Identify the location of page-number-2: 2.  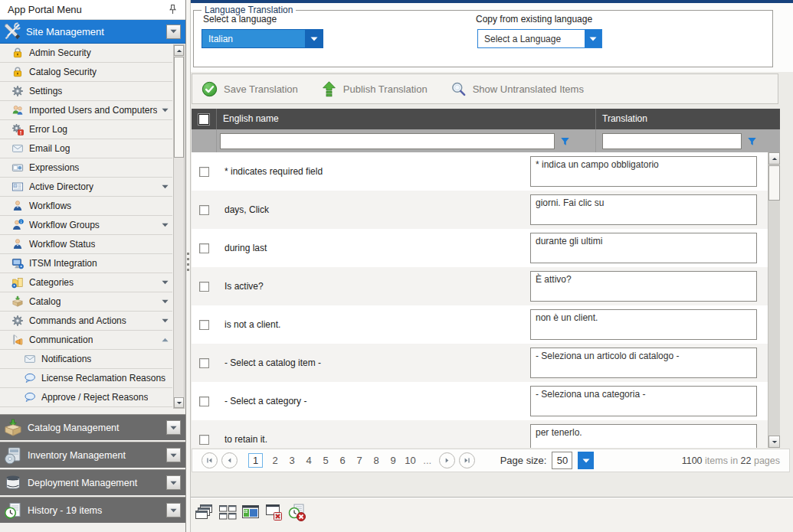
(275, 461).